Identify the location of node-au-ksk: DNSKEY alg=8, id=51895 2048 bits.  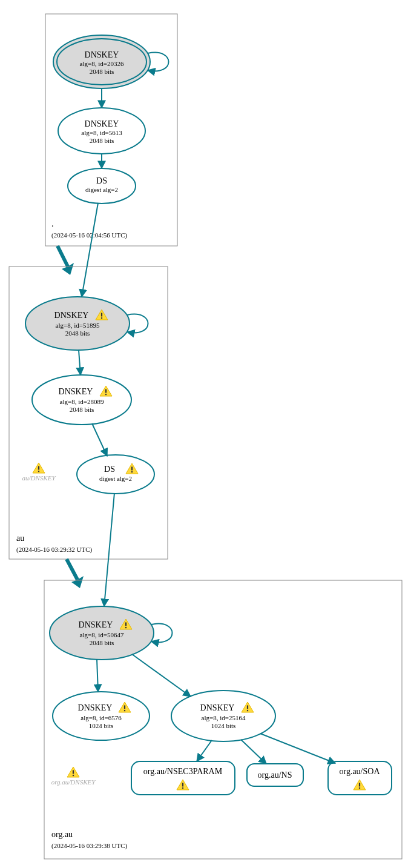
(77, 323).